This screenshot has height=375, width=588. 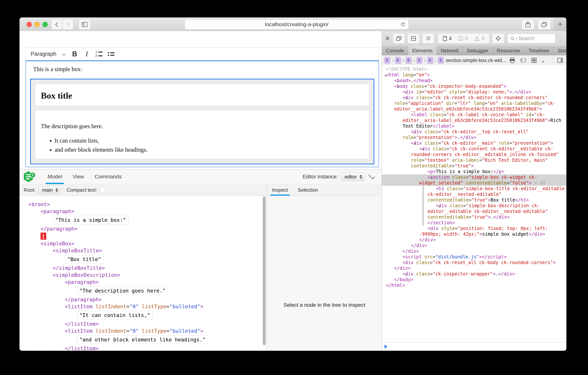 I want to click on model-text-node: "Box title", so click(x=84, y=259).